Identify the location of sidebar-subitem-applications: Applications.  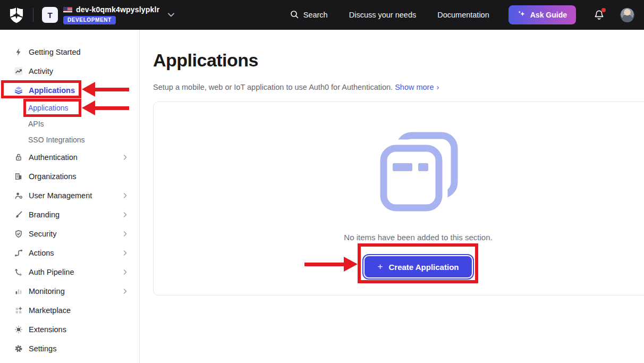
(70, 108).